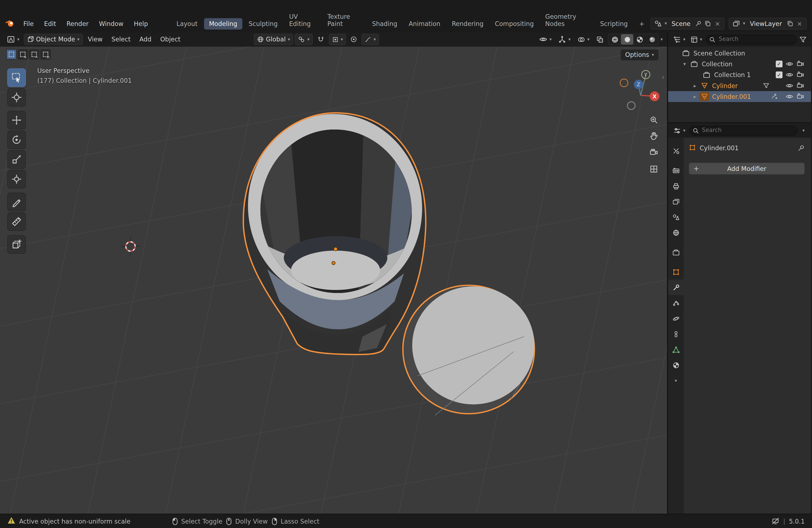 This screenshot has height=528, width=812. What do you see at coordinates (654, 152) in the screenshot?
I see `camera-view-button` at bounding box center [654, 152].